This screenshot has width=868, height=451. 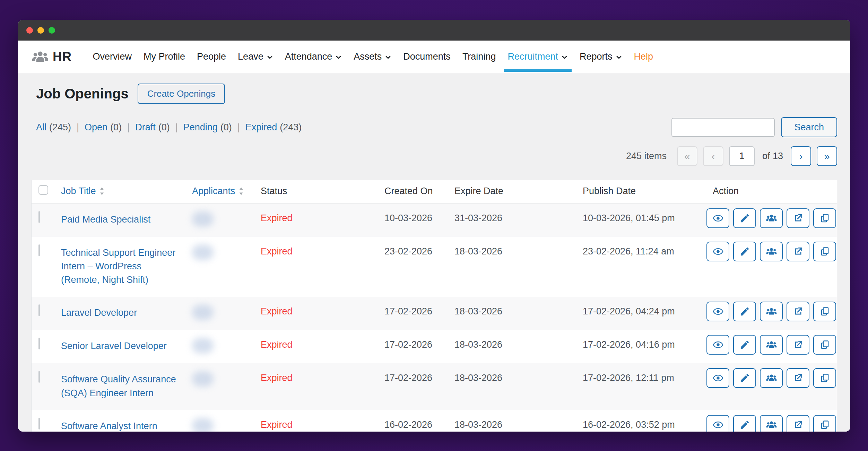 What do you see at coordinates (434, 30) in the screenshot?
I see `window-titlebar` at bounding box center [434, 30].